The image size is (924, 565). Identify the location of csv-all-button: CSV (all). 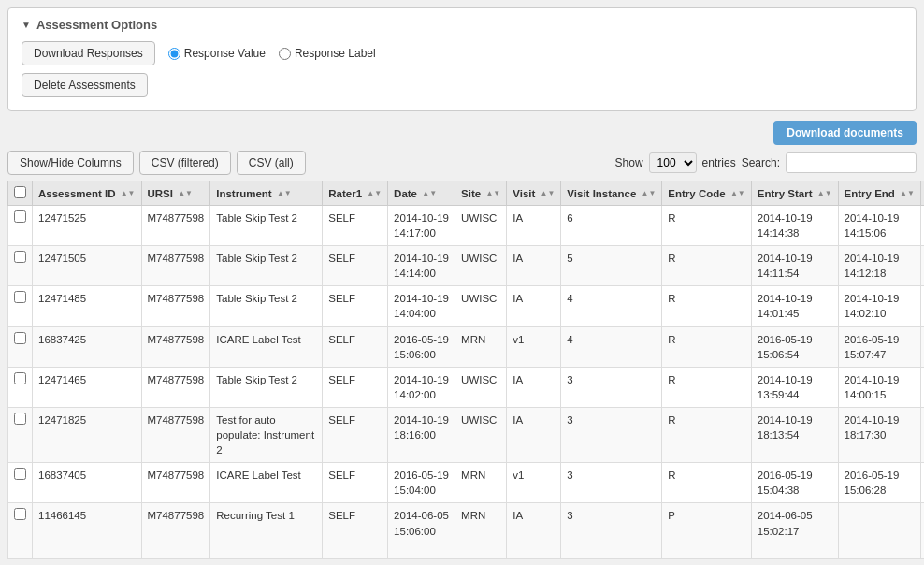
(271, 163).